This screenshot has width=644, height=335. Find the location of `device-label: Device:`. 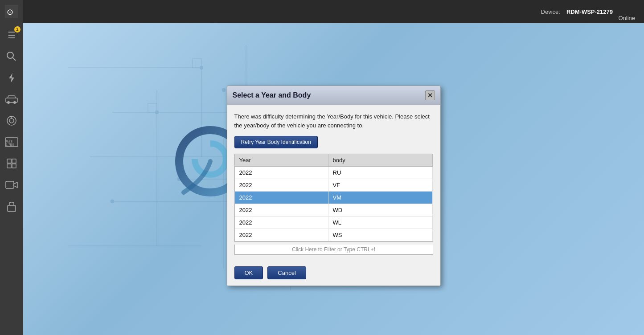

device-label: Device: is located at coordinates (551, 12).